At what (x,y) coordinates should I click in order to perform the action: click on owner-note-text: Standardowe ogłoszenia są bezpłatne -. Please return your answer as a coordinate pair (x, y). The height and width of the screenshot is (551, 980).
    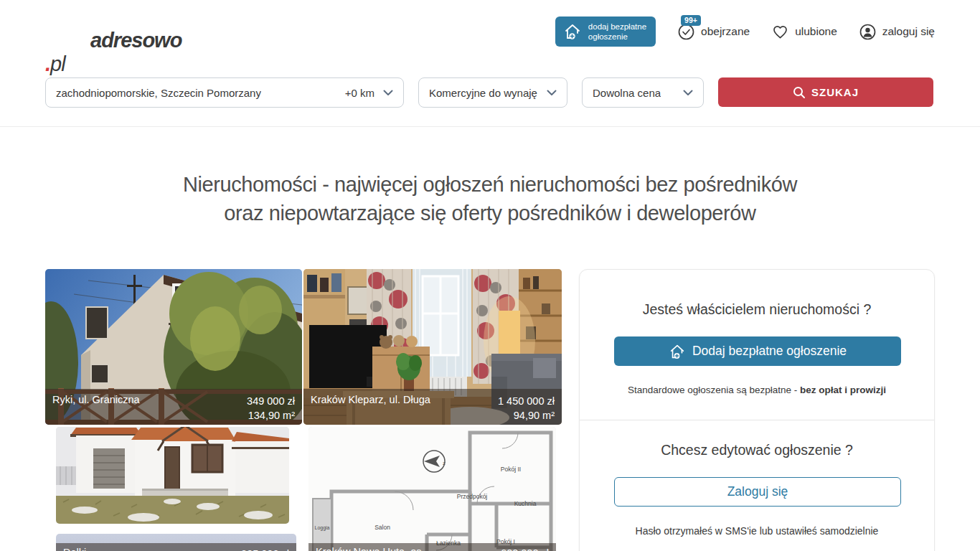
    Looking at the image, I should click on (714, 390).